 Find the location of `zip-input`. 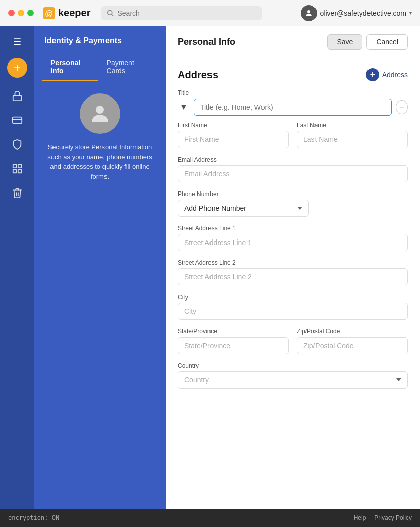

zip-input is located at coordinates (352, 346).